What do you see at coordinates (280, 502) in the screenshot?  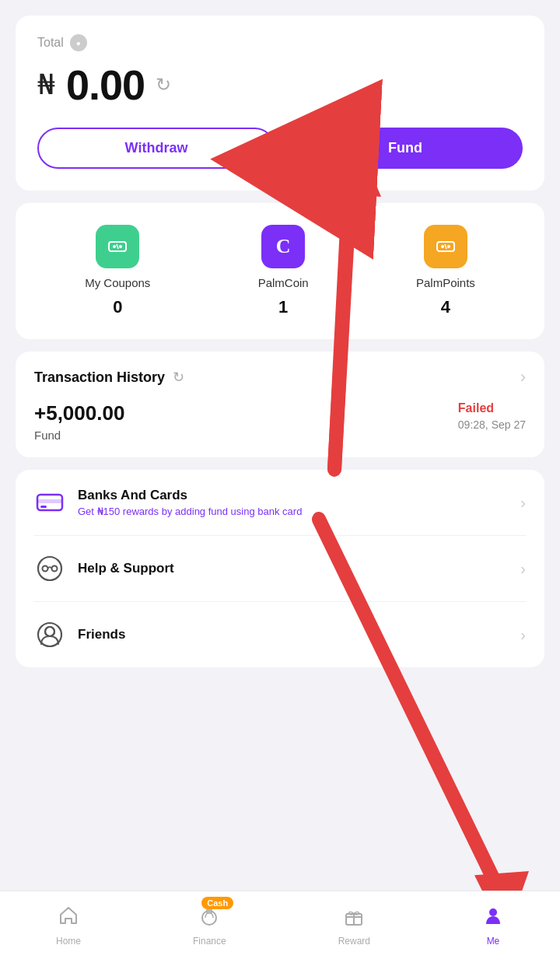 I see `menu-item-banks-cards: Banks And Cards Get ₦150 rewards by addi…` at bounding box center [280, 502].